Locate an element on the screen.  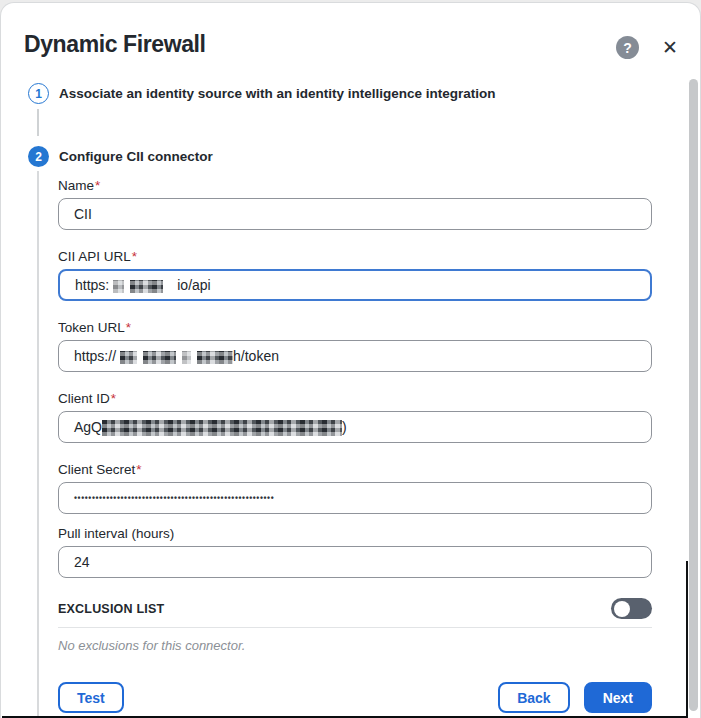
api-url-prefix: https: is located at coordinates (92, 285).